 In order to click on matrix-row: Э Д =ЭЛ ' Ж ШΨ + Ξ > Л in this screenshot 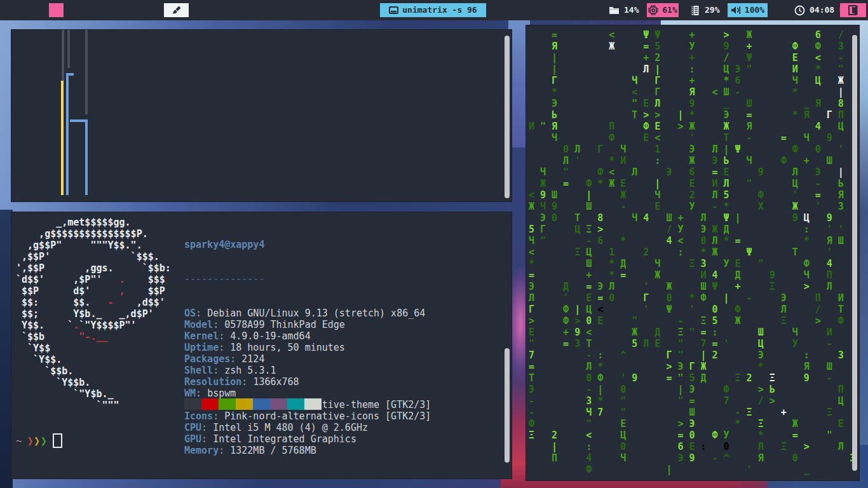, I will do `click(695, 287)`.